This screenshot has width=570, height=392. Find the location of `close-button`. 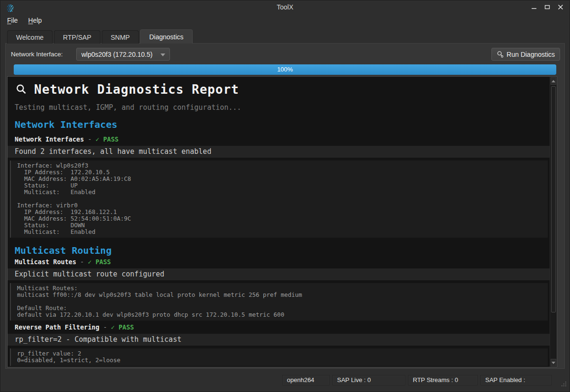

close-button is located at coordinates (561, 7).